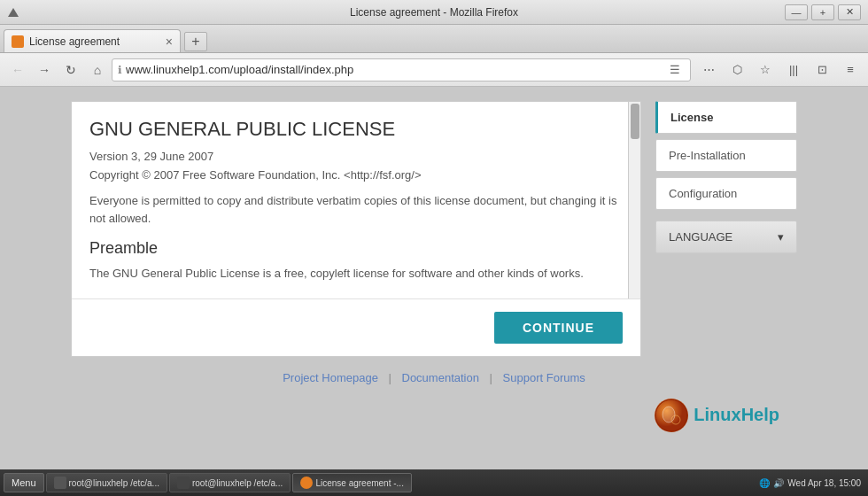 The width and height of the screenshot is (868, 496). I want to click on new-tab-button: +, so click(196, 42).